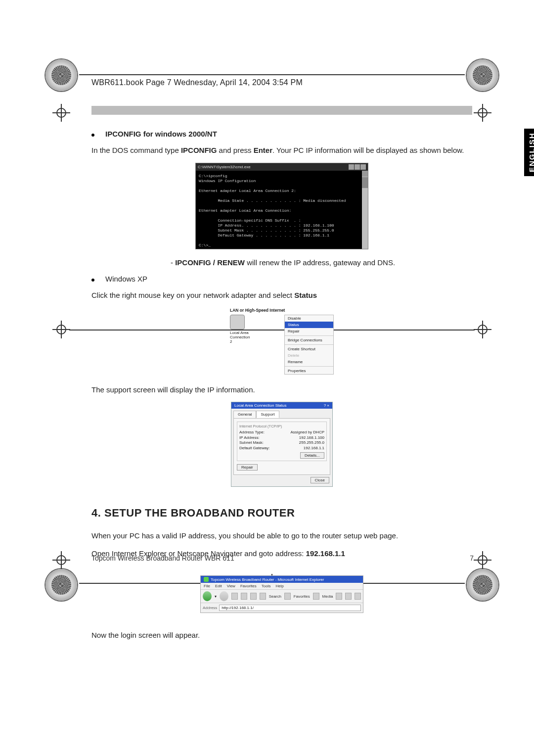  I want to click on menu-file: File, so click(207, 586).